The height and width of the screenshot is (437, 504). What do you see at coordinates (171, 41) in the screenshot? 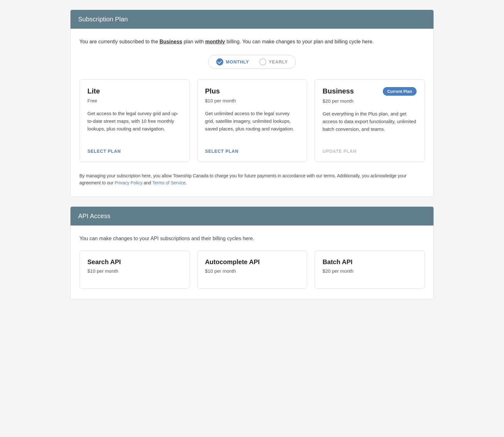
I see `current-plan-name: Business` at bounding box center [171, 41].